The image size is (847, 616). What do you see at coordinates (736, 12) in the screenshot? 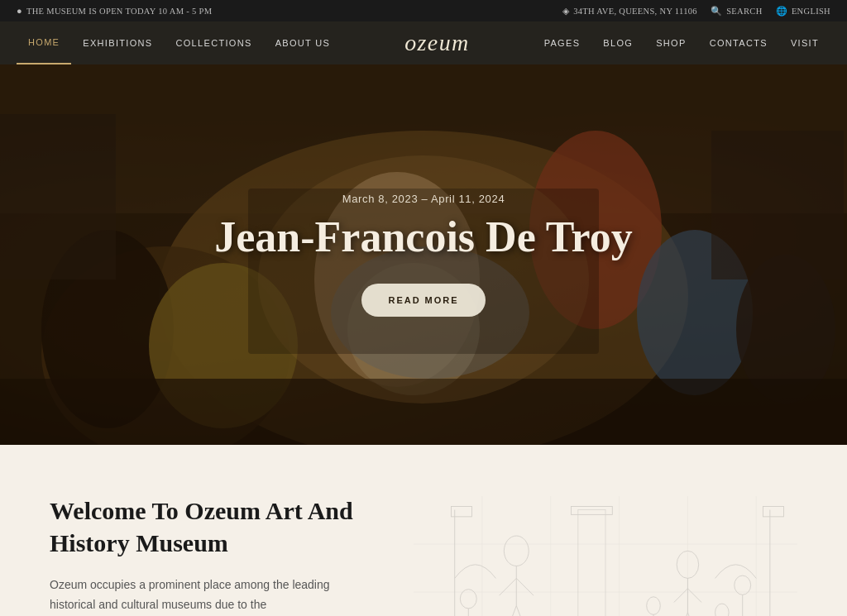
I see `search-item: 🔍 SEARCH` at bounding box center [736, 12].